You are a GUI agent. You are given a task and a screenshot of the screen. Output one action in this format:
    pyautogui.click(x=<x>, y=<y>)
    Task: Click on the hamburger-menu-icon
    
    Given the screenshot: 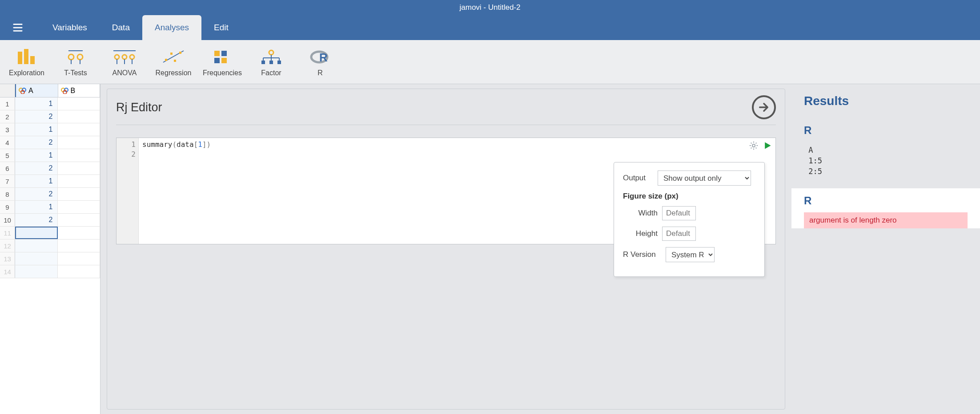 What is the action you would take?
    pyautogui.click(x=18, y=28)
    